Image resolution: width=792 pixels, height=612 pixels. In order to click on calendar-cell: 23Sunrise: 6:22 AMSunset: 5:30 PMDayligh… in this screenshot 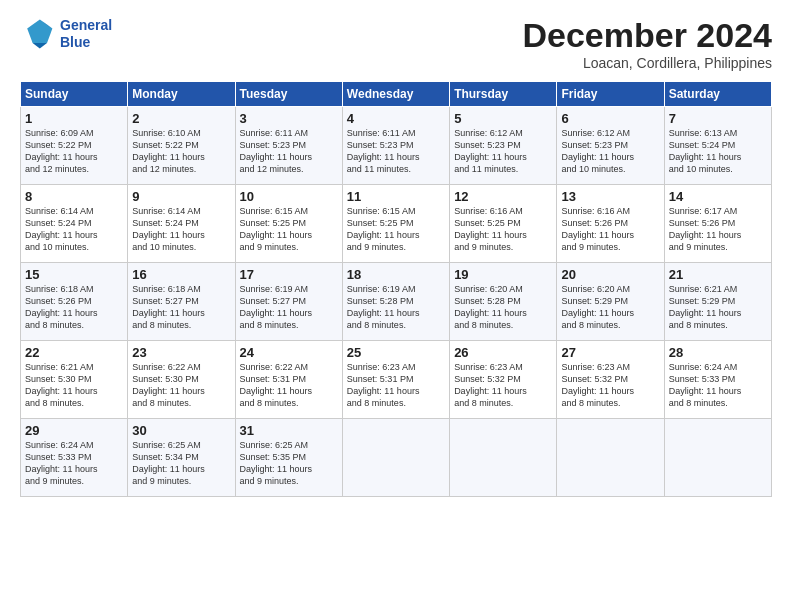, I will do `click(182, 380)`.